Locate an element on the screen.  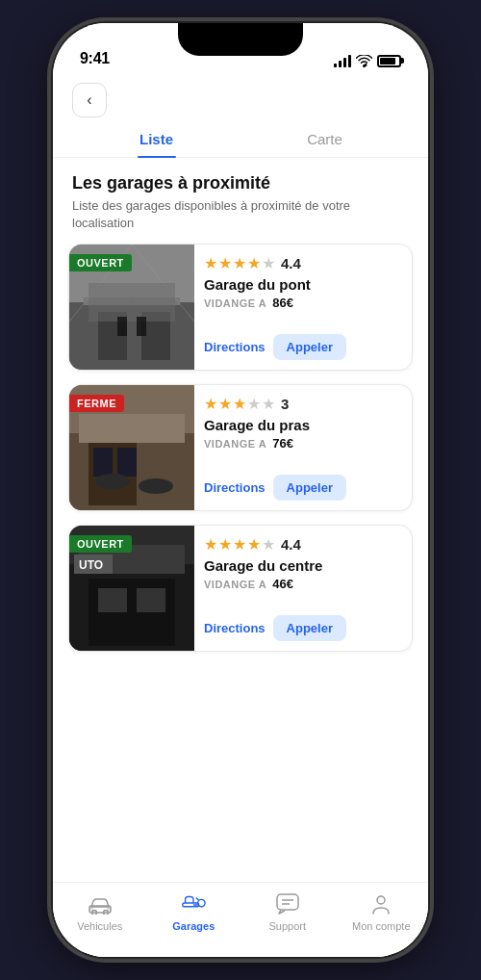
notch is located at coordinates (240, 39).